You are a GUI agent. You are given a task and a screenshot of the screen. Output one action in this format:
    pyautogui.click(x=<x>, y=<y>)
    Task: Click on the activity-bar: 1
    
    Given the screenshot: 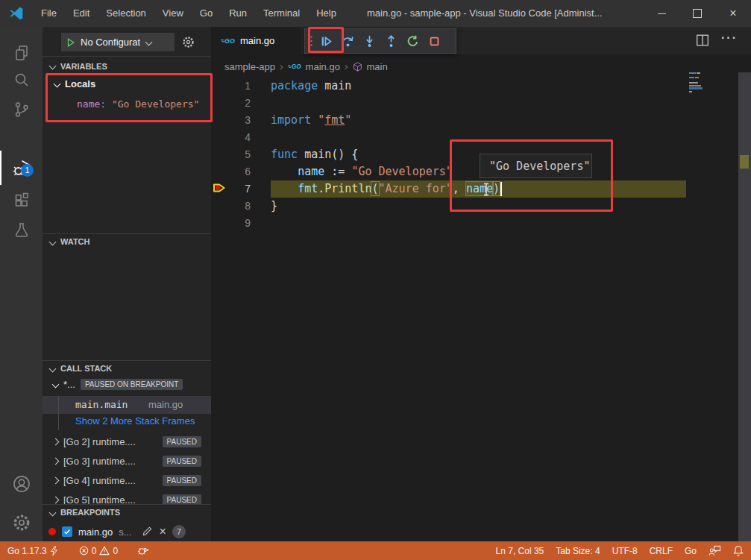 What is the action you would take?
    pyautogui.click(x=21, y=284)
    